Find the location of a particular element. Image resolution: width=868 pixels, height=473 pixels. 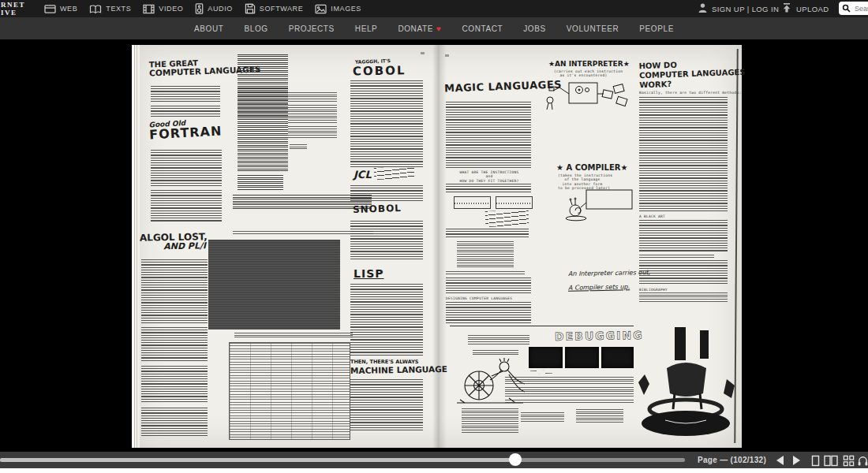

picture-icon is located at coordinates (320, 9).